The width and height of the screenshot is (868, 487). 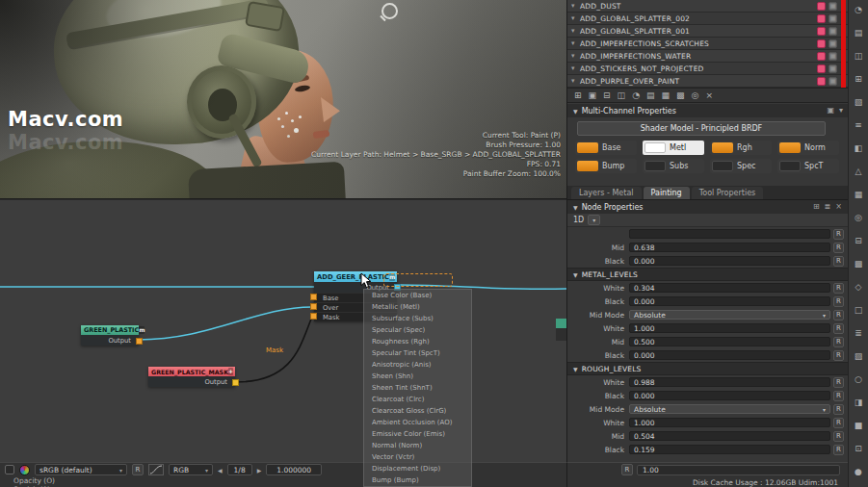 I want to click on sync-layers-icon: ◎, so click(x=696, y=96).